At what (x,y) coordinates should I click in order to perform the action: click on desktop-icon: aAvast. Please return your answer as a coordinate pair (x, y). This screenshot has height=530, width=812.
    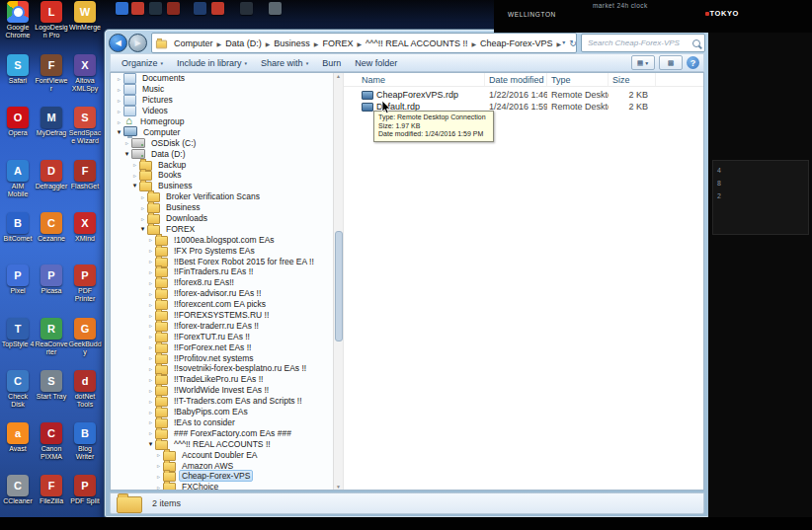
    Looking at the image, I should click on (18, 438).